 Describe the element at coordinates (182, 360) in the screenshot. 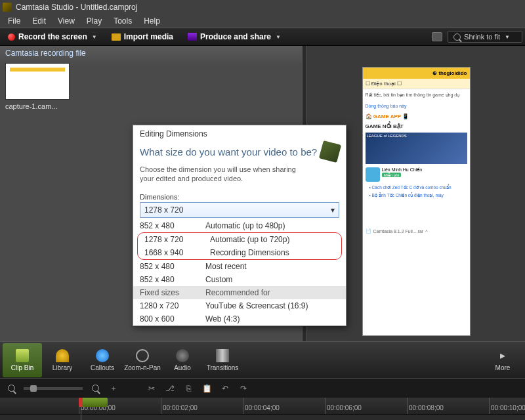

I see `tab-audio: Audio` at that location.